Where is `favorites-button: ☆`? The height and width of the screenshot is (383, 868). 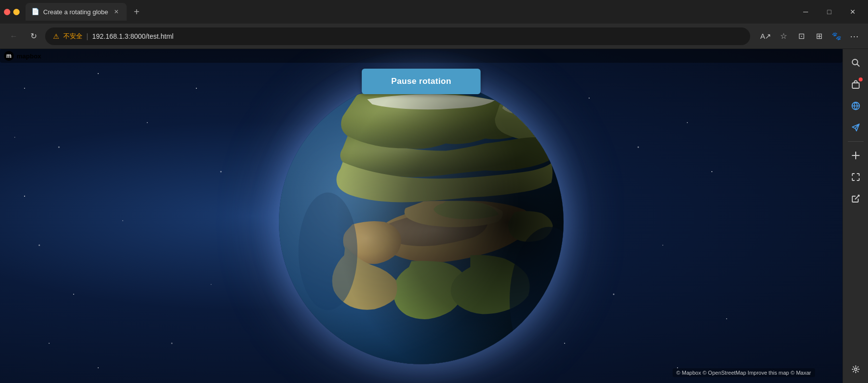
favorites-button: ☆ is located at coordinates (784, 36).